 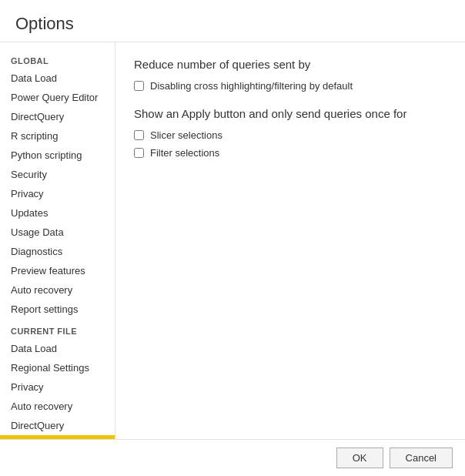 What do you see at coordinates (139, 153) in the screenshot?
I see `checkbox-filter` at bounding box center [139, 153].